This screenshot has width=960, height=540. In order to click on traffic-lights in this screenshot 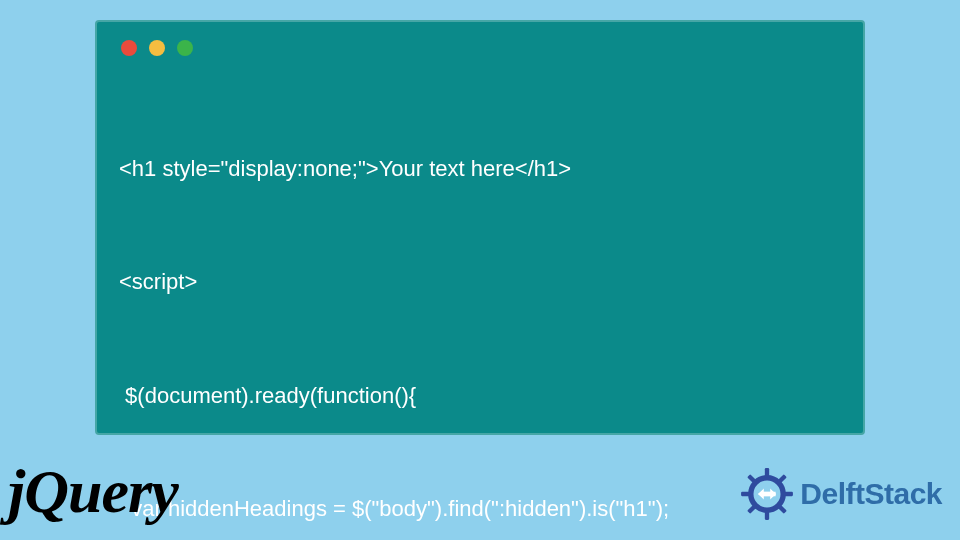, I will do `click(480, 48)`.